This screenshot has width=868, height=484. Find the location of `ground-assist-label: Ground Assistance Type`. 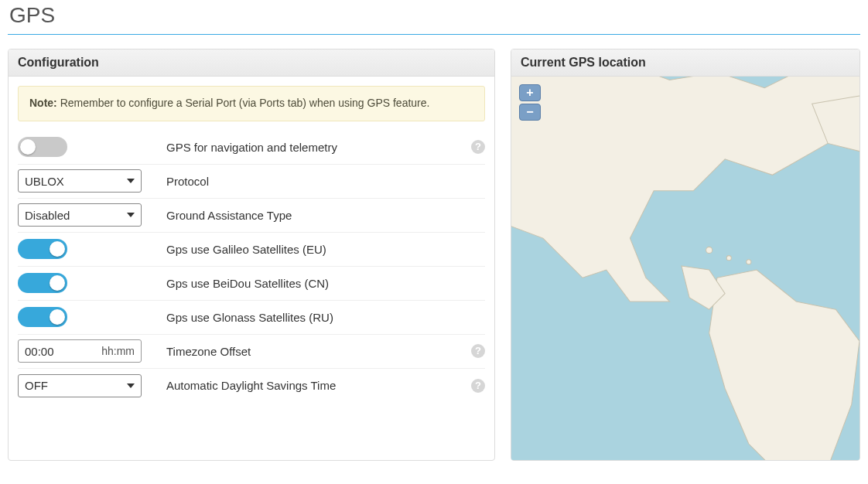

ground-assist-label: Ground Assistance Type is located at coordinates (312, 215).